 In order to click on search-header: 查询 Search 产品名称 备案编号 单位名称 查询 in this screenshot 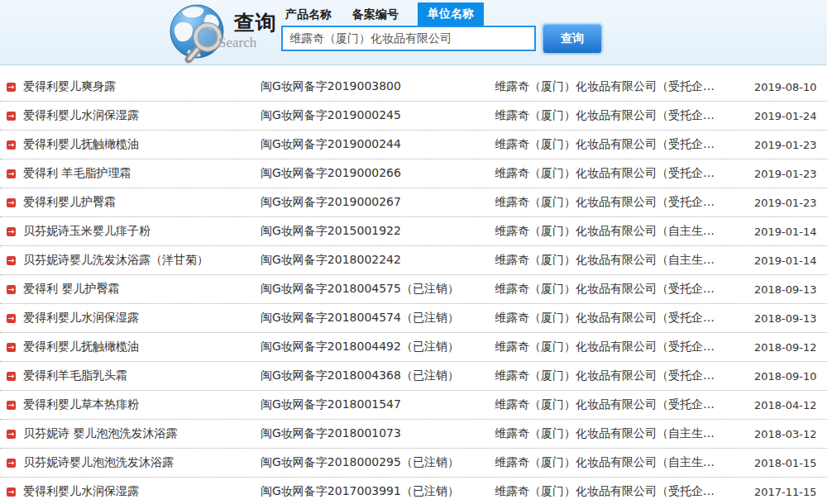, I will do `click(414, 33)`.